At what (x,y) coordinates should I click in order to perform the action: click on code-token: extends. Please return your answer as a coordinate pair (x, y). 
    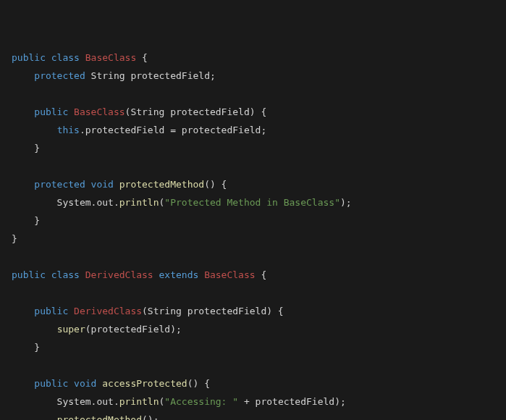
    Looking at the image, I should click on (180, 275).